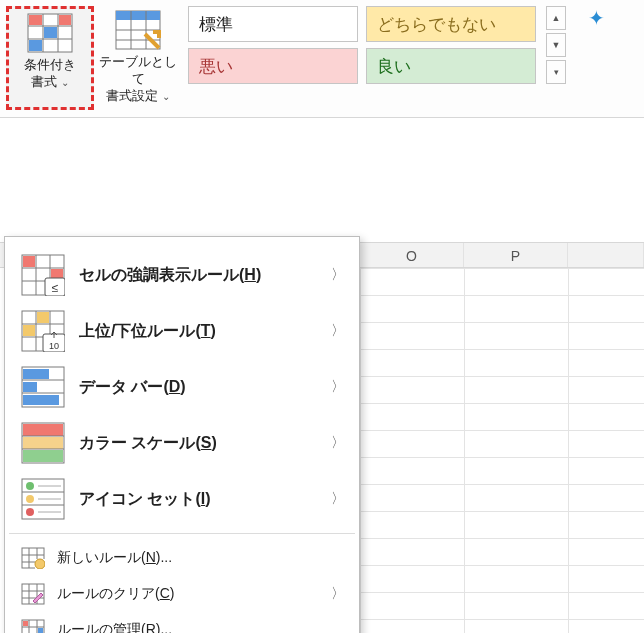 The image size is (644, 633). I want to click on data-bars-icon, so click(43, 387).